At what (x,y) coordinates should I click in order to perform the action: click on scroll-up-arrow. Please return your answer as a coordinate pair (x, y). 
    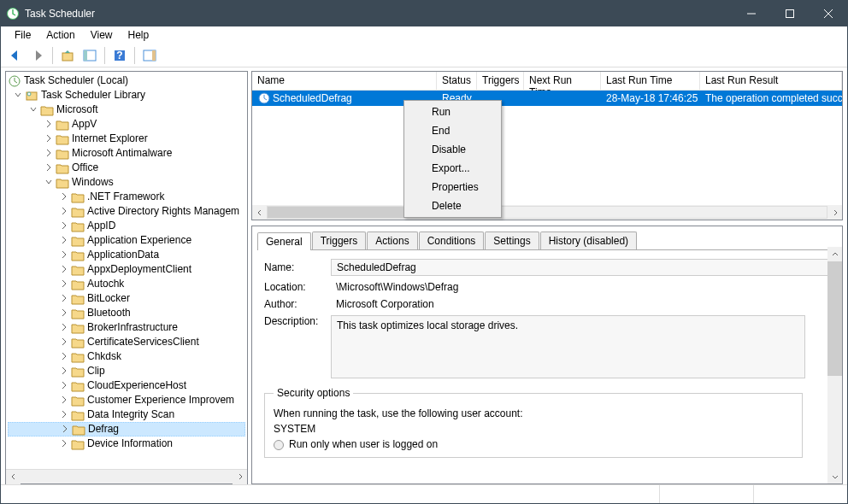
    Looking at the image, I should click on (834, 255).